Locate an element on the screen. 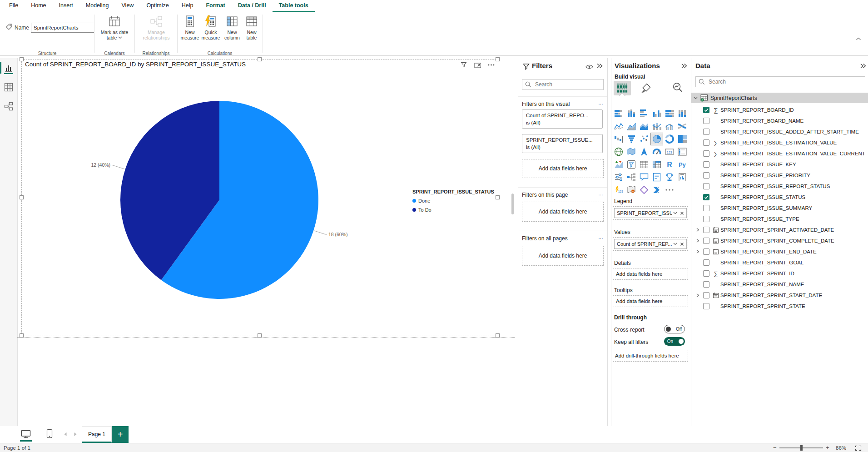  canvas-scrollbar is located at coordinates (512, 204).